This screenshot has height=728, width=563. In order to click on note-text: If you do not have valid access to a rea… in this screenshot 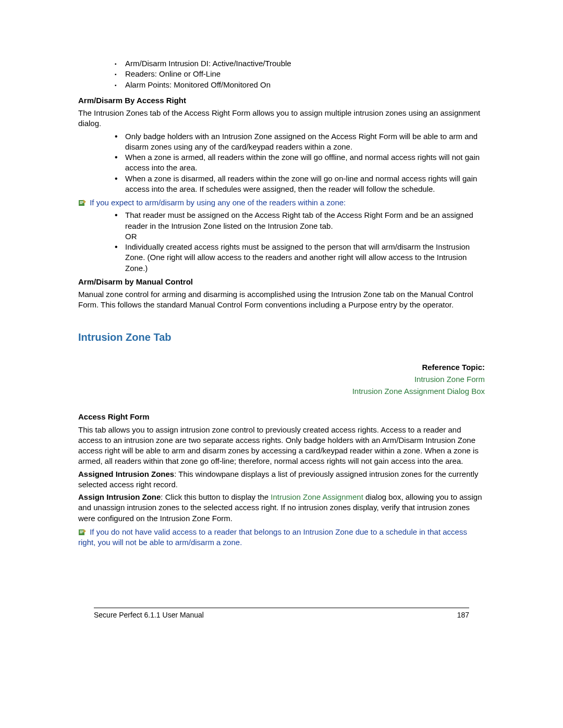, I will do `click(273, 537)`.